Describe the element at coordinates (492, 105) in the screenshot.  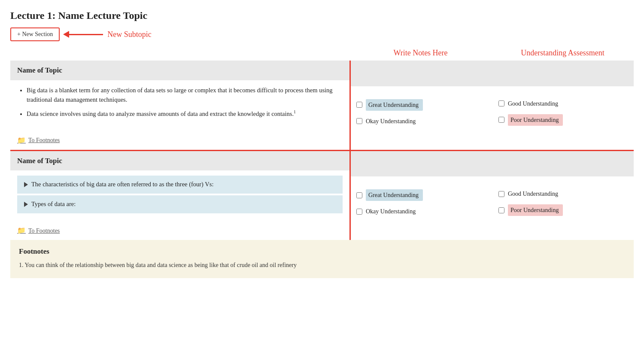
I see `assessment-col-1: Great Understanding Okay Understanding G…` at that location.